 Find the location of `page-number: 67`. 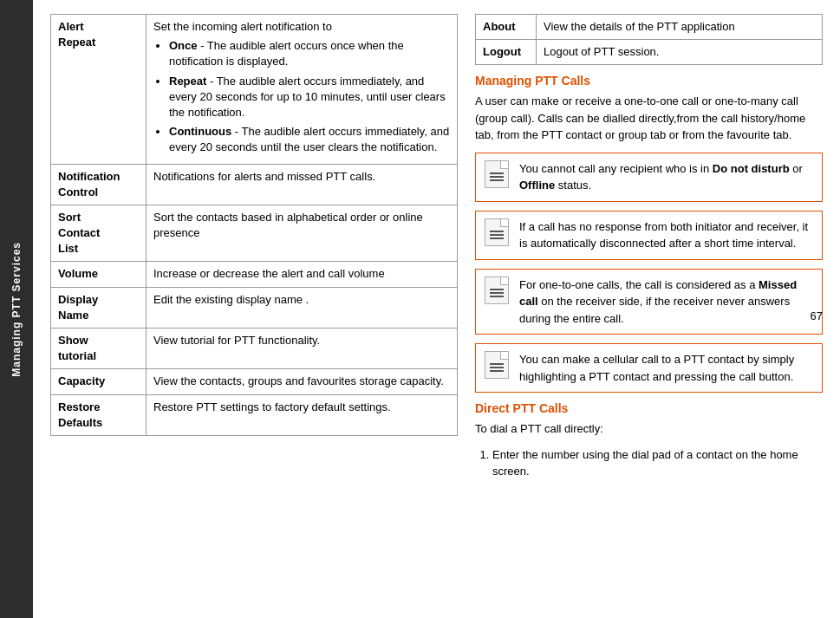

page-number: 67 is located at coordinates (817, 316).